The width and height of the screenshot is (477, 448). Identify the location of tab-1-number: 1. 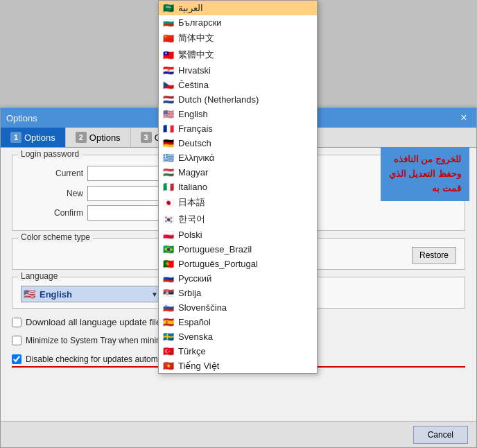
(16, 137).